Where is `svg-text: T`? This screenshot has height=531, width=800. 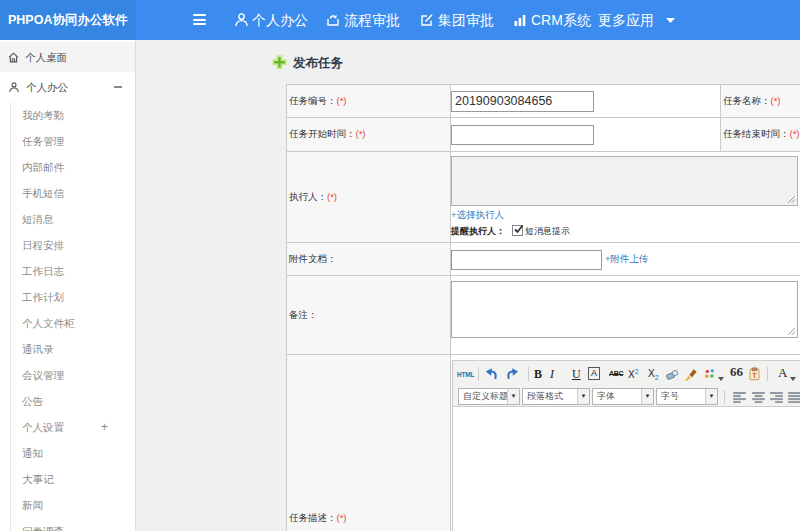 svg-text: T is located at coordinates (754, 376).